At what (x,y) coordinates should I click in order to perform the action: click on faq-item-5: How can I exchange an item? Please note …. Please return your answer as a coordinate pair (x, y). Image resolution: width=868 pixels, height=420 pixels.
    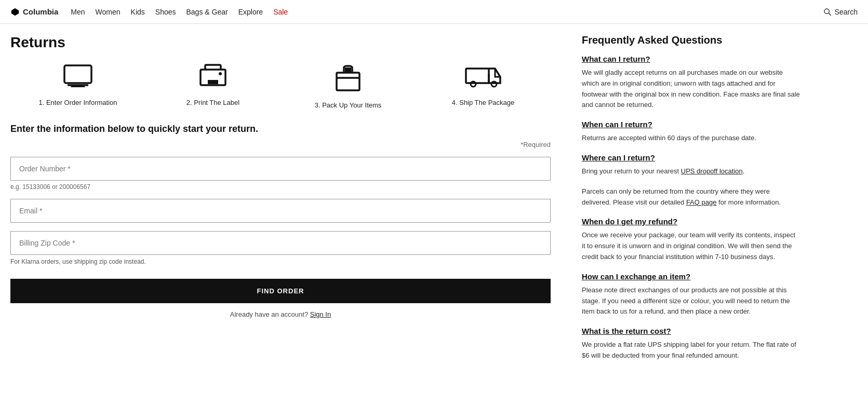
    Looking at the image, I should click on (691, 295).